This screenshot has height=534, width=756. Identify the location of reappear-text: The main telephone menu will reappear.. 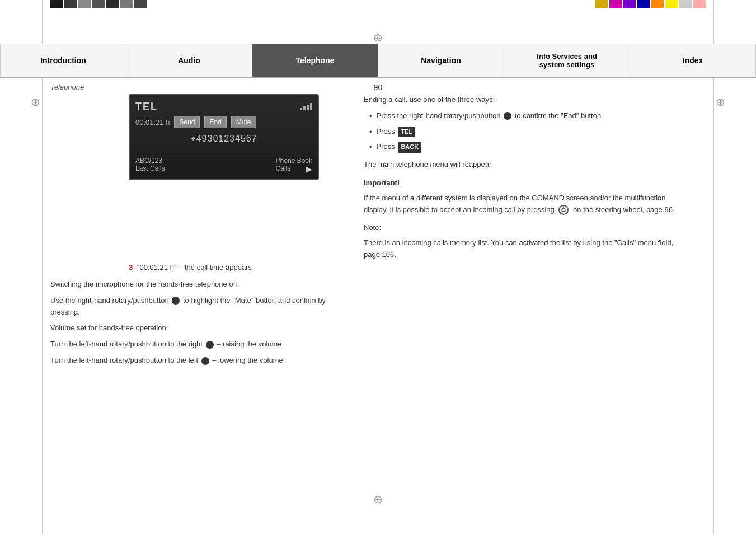
(526, 165).